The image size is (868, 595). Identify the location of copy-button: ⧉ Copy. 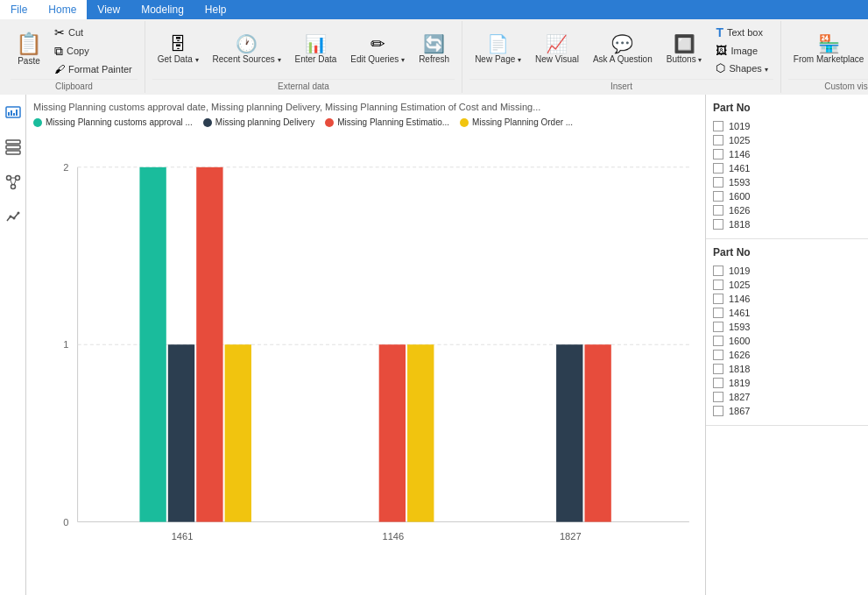
(93, 51).